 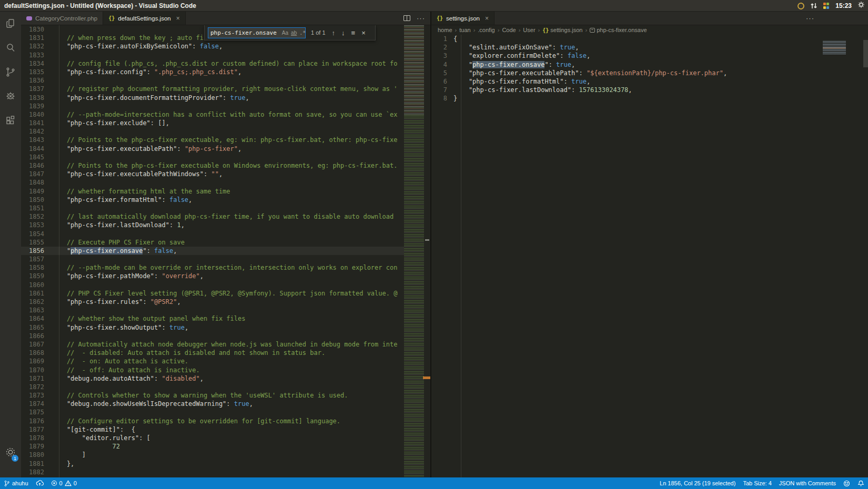 What do you see at coordinates (213, 370) in the screenshot?
I see `code-line: 1870 // - off: Auto attach is inactive.` at bounding box center [213, 370].